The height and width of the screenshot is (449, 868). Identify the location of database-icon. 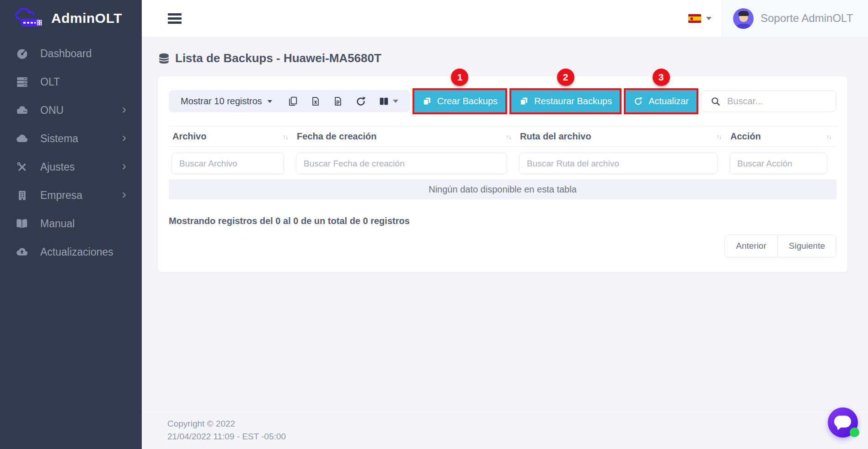
(164, 59).